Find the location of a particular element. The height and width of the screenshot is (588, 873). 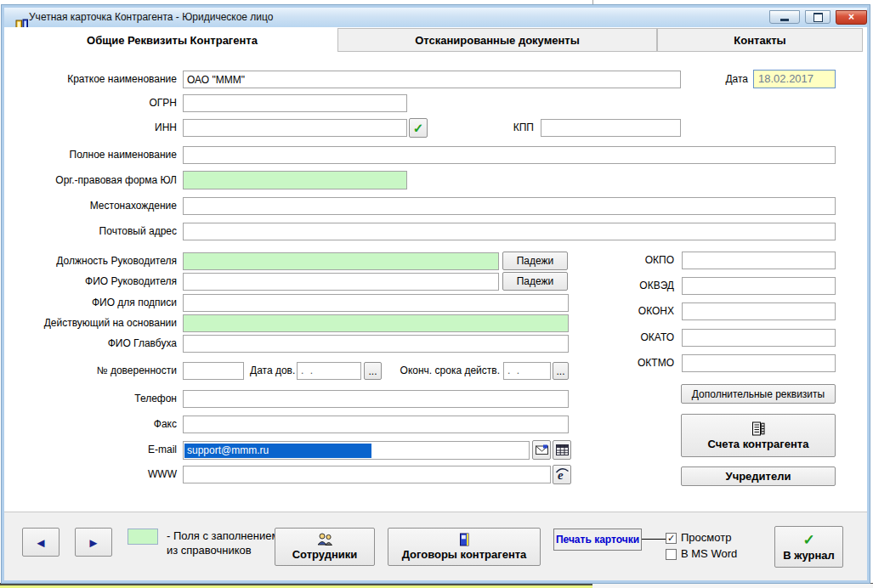

counterparty-accounts-button: Счета контрагента is located at coordinates (758, 435).